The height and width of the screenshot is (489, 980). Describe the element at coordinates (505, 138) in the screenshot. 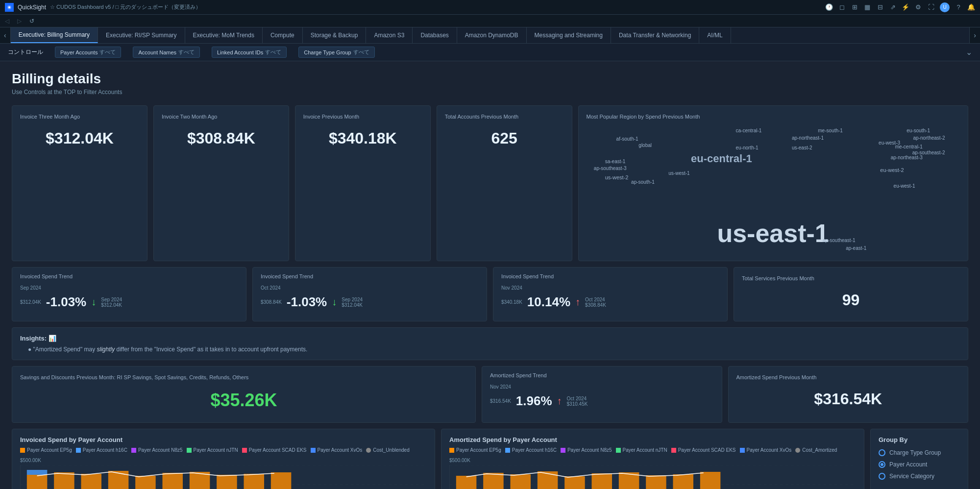

I see `kpi-total-accounts-value: 625` at that location.